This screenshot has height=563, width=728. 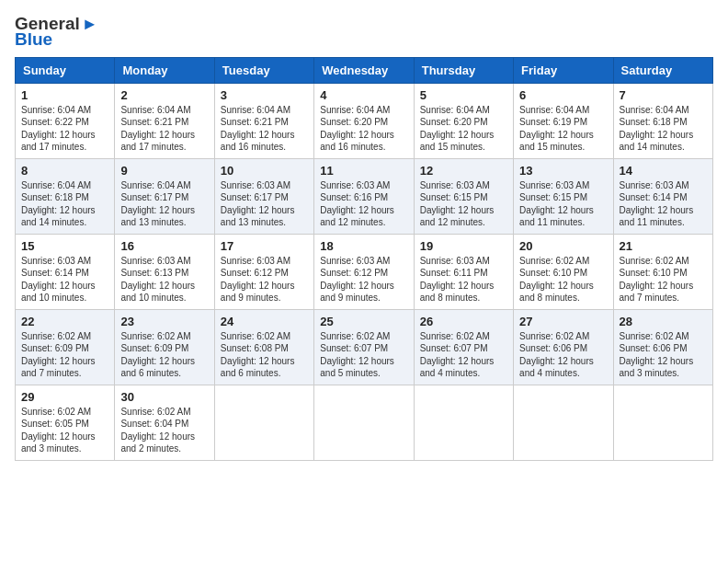 What do you see at coordinates (65, 271) in the screenshot?
I see `calendar-cell: 15 Sunrise: 6:03 AMSunset: 6:14 PMDaylig…` at bounding box center [65, 271].